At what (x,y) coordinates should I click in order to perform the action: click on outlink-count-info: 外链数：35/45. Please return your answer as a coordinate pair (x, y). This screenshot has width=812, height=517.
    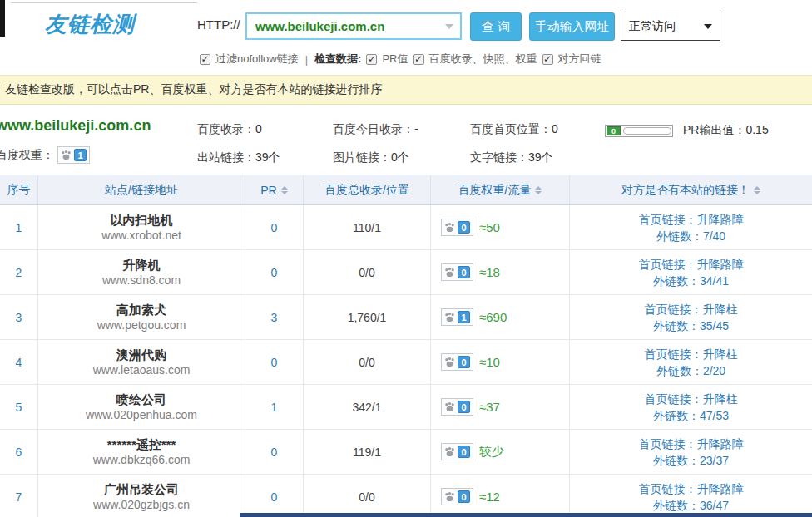
    Looking at the image, I should click on (691, 326).